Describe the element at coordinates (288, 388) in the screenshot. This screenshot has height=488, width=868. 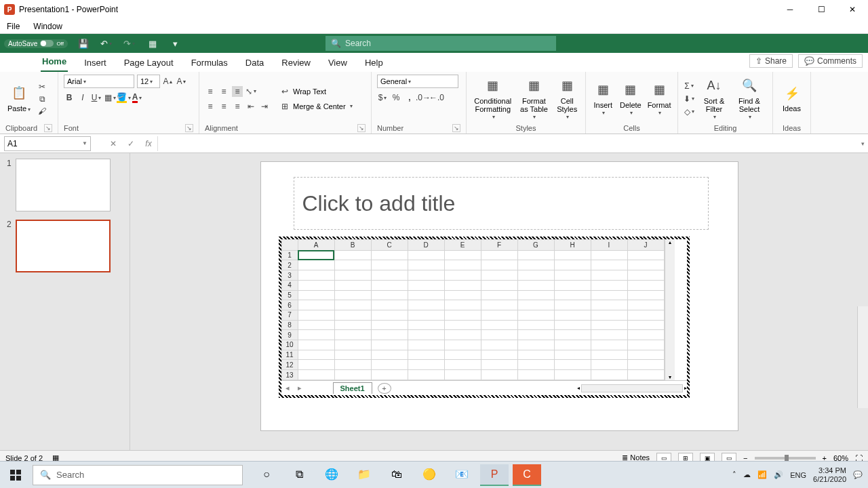
I see `sheet-nav-prev: ◂` at that location.